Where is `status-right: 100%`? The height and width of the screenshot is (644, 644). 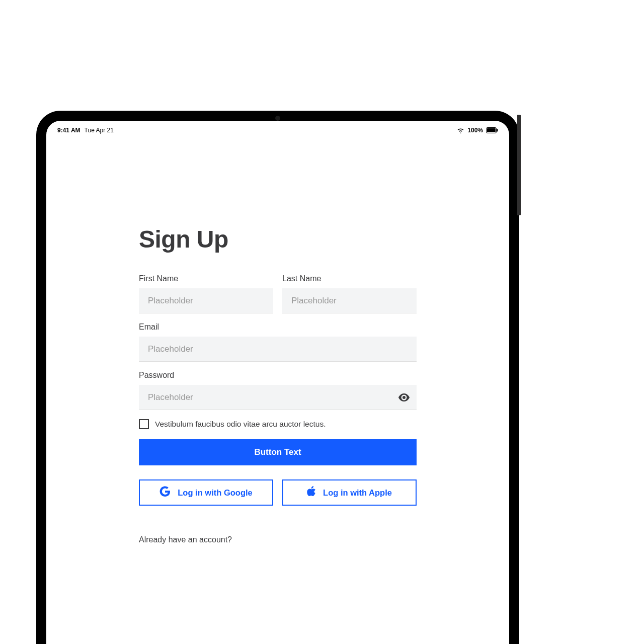
status-right: 100% is located at coordinates (477, 130).